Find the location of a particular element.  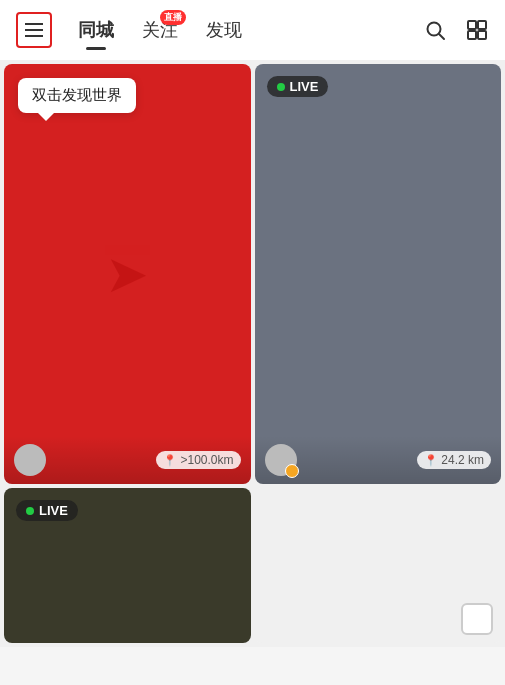

tooltip-bubble: 双击发现世界 is located at coordinates (77, 96).